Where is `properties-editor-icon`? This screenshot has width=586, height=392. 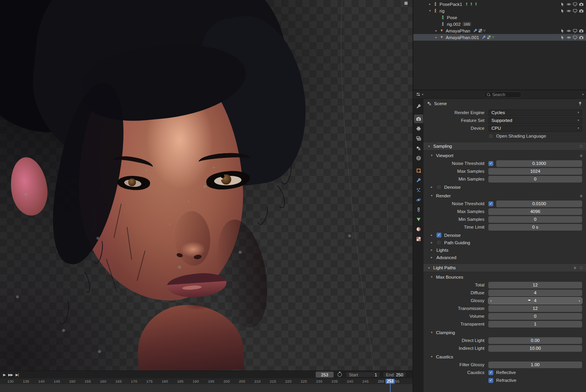
properties-editor-icon is located at coordinates (418, 95).